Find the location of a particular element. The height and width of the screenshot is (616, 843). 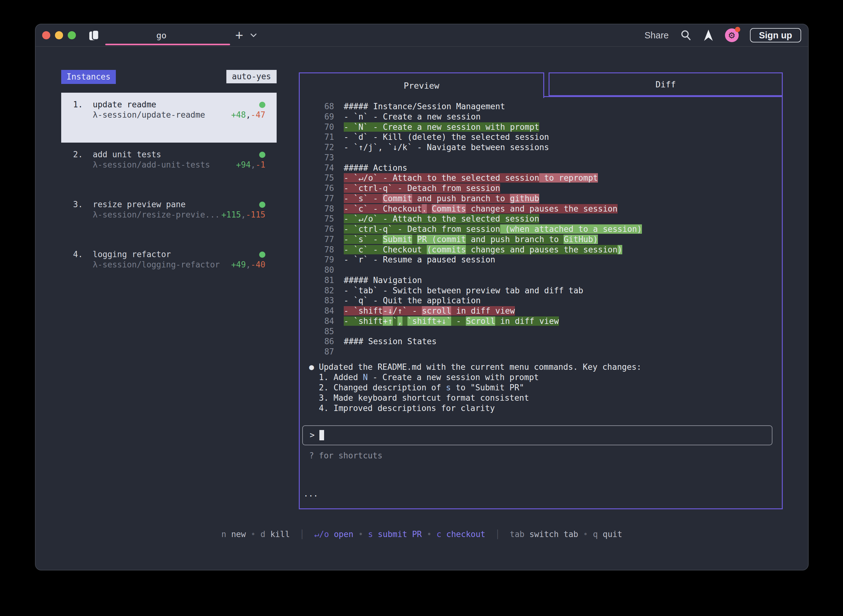

menu-shortcut: n new is located at coordinates (234, 534).